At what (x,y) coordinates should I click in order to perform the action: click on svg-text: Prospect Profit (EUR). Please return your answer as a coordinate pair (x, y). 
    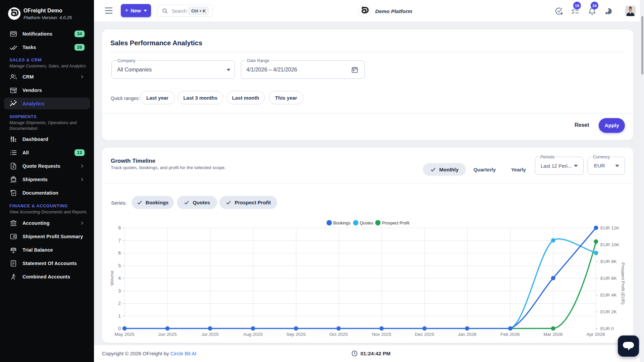
    Looking at the image, I should click on (623, 284).